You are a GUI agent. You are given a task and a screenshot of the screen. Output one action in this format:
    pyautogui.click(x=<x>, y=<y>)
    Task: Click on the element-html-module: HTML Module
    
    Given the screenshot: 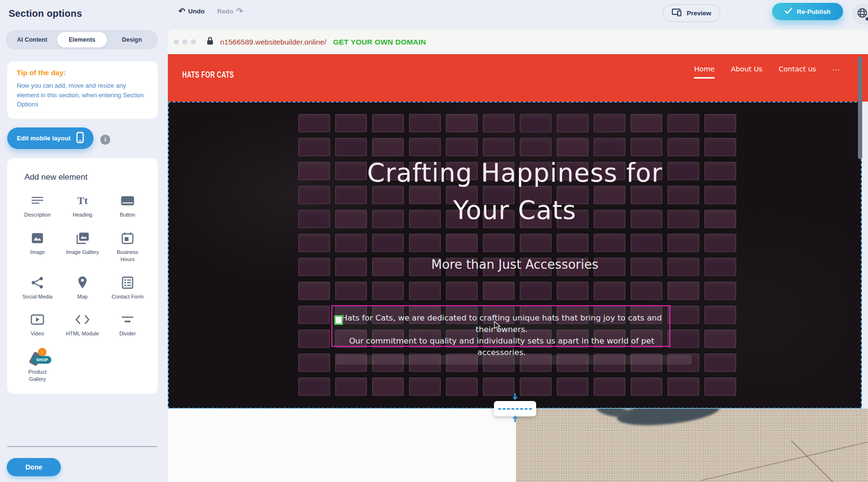 What is the action you would take?
    pyautogui.click(x=82, y=325)
    